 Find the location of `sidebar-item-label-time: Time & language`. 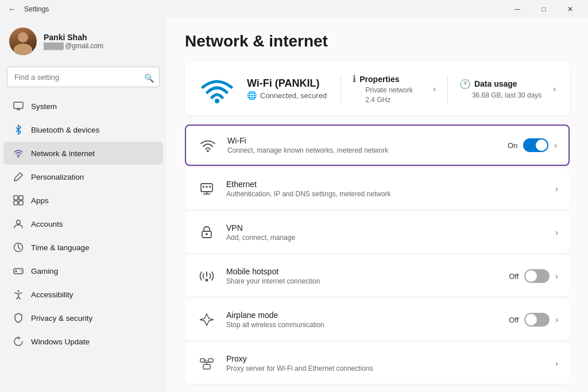

sidebar-item-label-time: Time & language is located at coordinates (92, 248).